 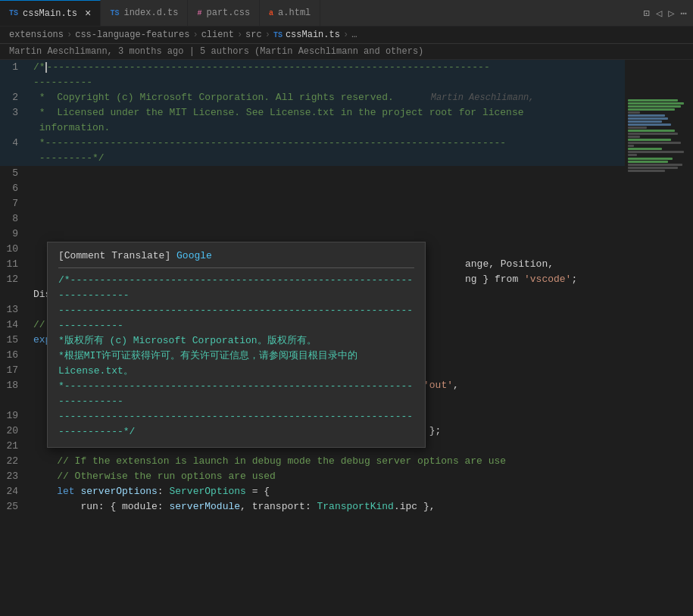 I want to click on breadcrumb-extensions: extensions, so click(x=36, y=35).